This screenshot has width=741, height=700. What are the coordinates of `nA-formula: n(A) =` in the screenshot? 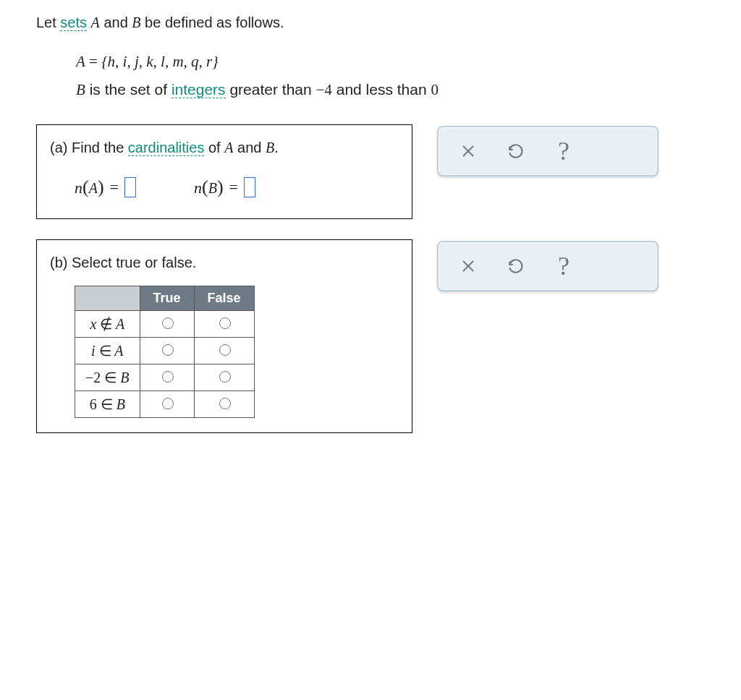 It's located at (106, 187).